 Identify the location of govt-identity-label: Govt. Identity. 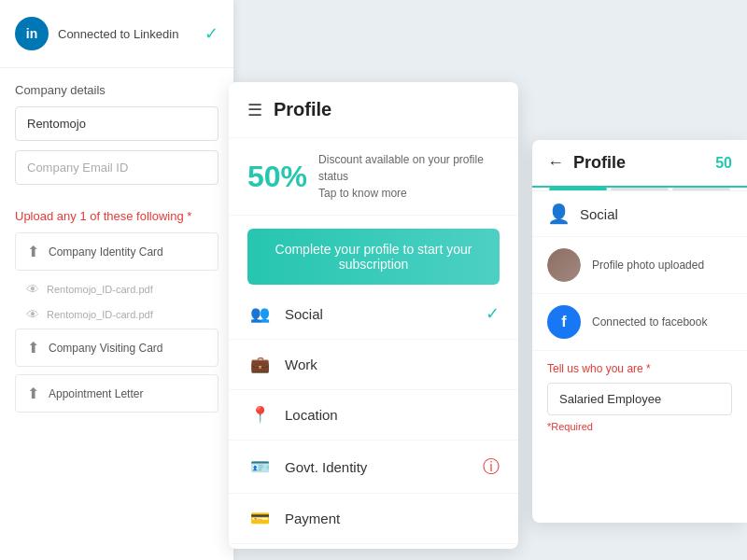
(384, 467).